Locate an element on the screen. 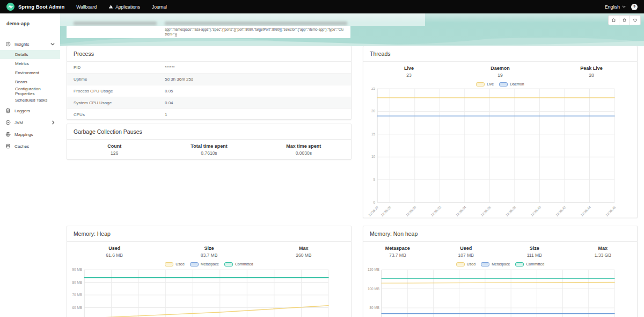 This screenshot has height=317, width=644. loggers-icon is located at coordinates (8, 111).